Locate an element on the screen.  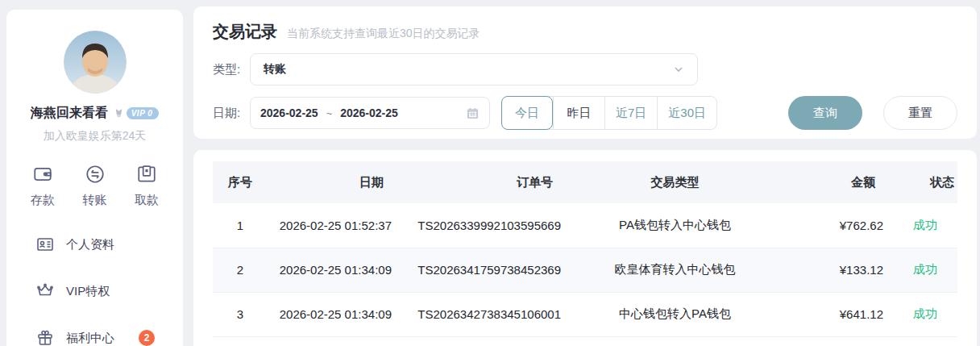
type-filter-label: 类型: is located at coordinates (231, 69).